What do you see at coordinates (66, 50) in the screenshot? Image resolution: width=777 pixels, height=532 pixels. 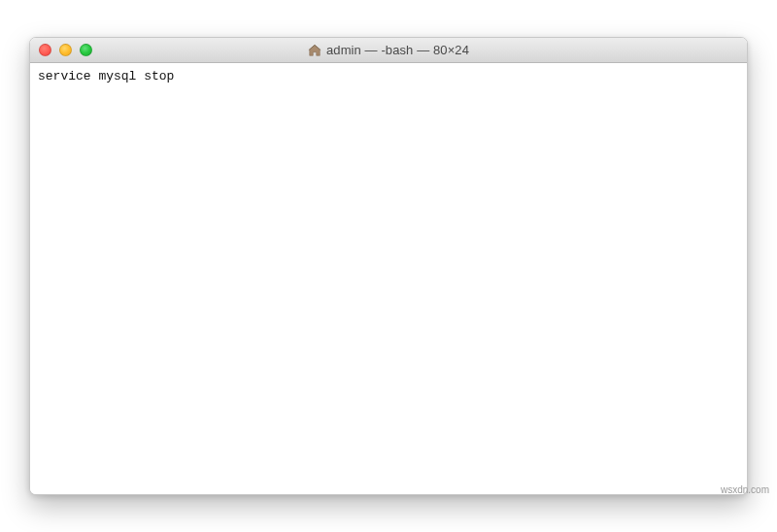 I see `minimize-button` at bounding box center [66, 50].